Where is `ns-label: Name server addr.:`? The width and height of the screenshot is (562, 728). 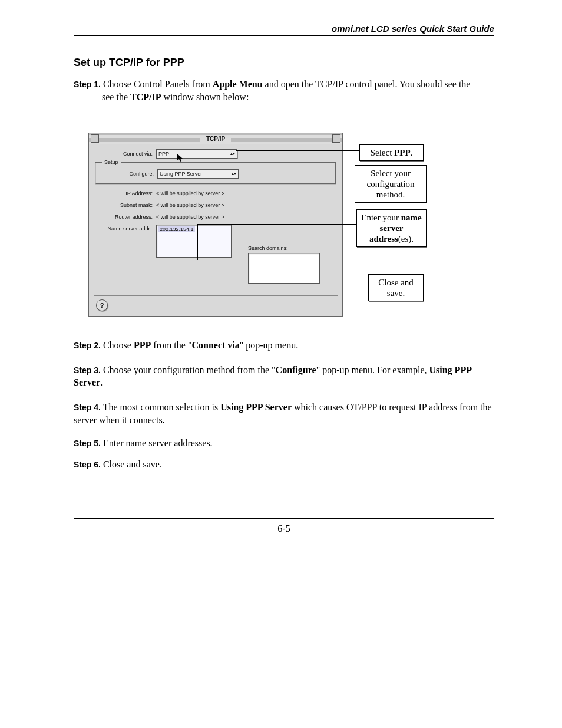 ns-label: Name server addr.: is located at coordinates (123, 241).